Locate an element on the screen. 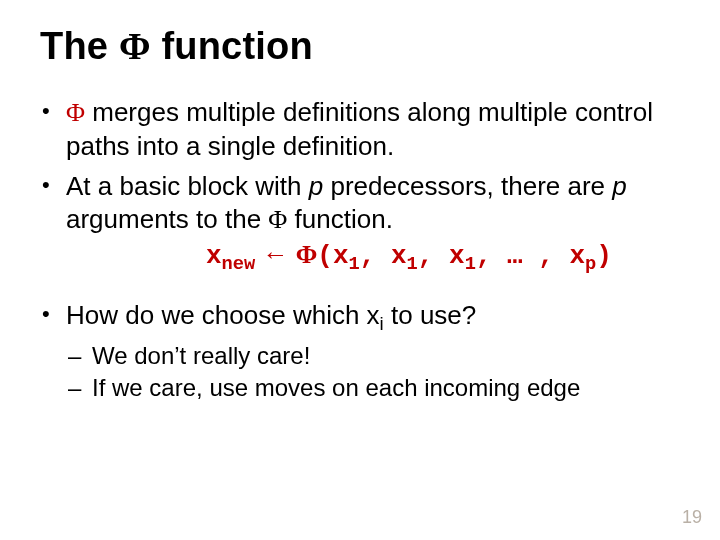 The image size is (720, 540). formula-xp: x is located at coordinates (578, 256).